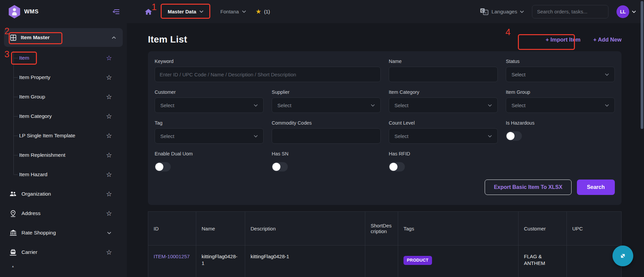 This screenshot has height=277, width=644. I want to click on nav-warehouse-dropdown: Fontana, so click(233, 11).